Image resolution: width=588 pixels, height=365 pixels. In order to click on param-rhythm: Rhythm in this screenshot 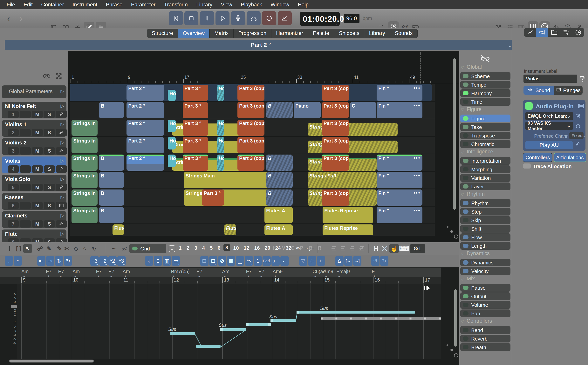, I will do `click(486, 203)`.